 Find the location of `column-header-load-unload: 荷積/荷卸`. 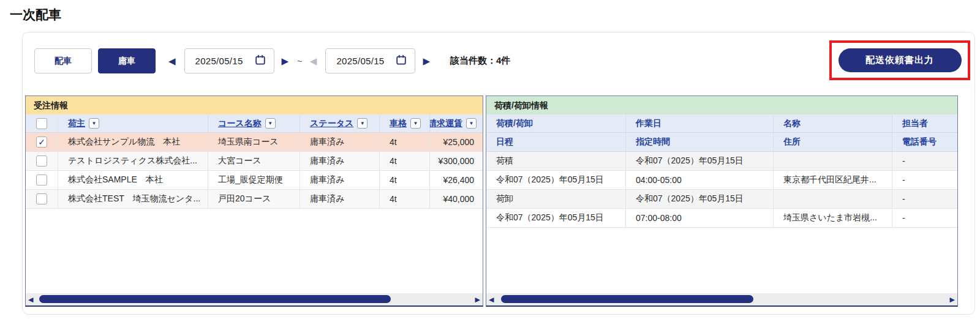

column-header-load-unload: 荷積/荷卸 is located at coordinates (556, 124).